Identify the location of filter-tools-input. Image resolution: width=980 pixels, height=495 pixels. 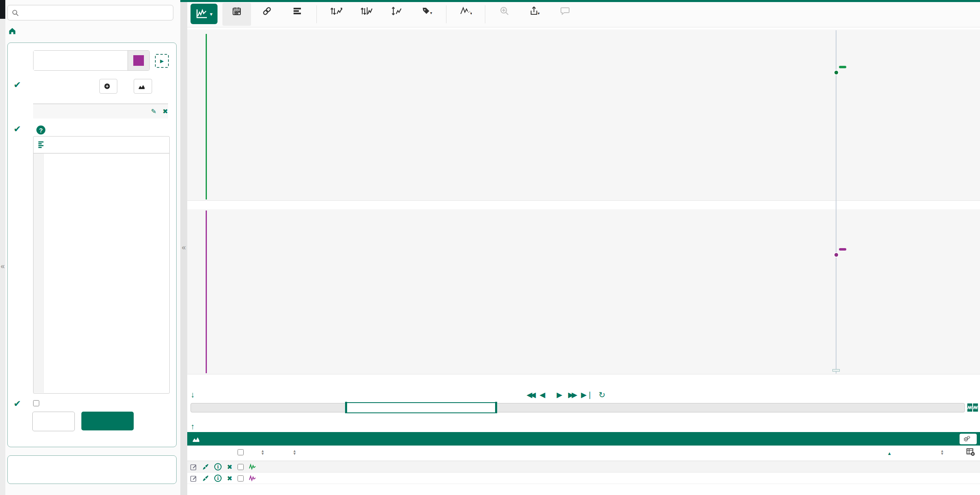
(96, 13).